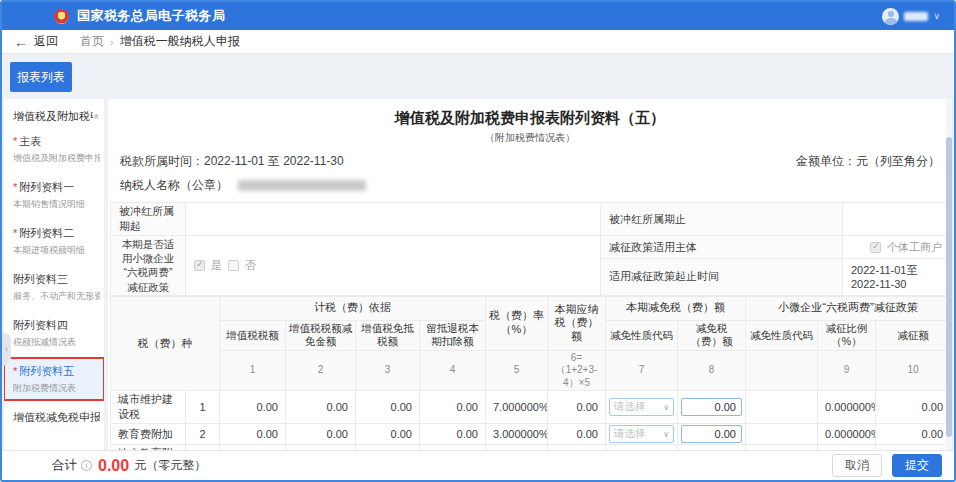 The width and height of the screenshot is (956, 482). What do you see at coordinates (274, 161) in the screenshot?
I see `tax-period-value: 2022-11-01 至 2022-11-30` at bounding box center [274, 161].